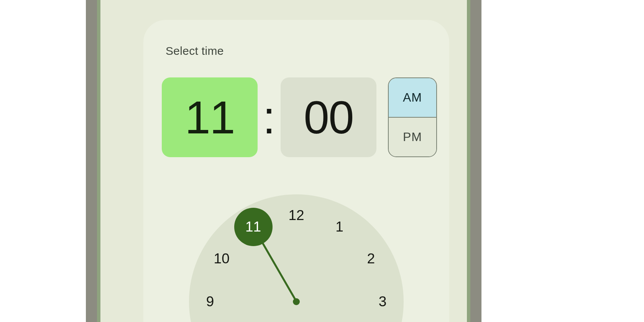 The width and height of the screenshot is (644, 322). What do you see at coordinates (210, 117) in the screenshot?
I see `hour-field: 11` at bounding box center [210, 117].